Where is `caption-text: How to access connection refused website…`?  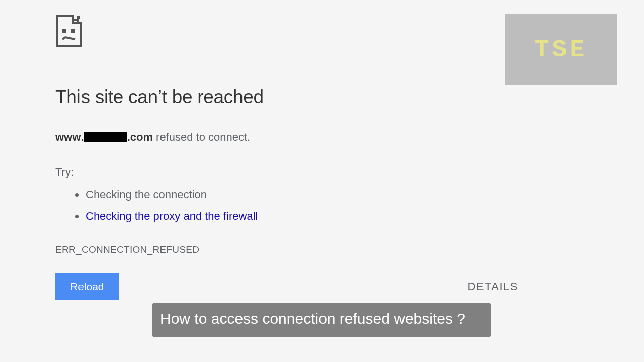
caption-text: How to access connection refused website… is located at coordinates (313, 319).